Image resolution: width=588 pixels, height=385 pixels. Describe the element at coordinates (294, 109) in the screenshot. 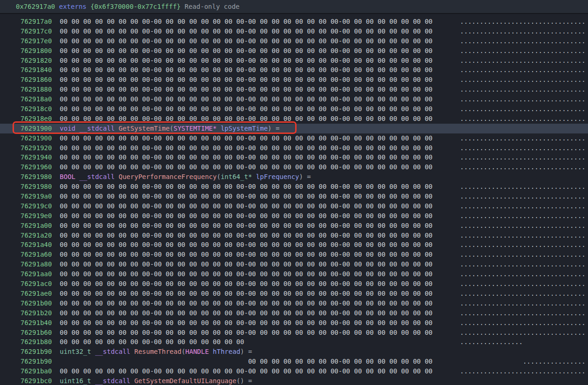

I see `hex-row: 762918c0 00 00 00 00 00 00 00 00-00 00 0…` at that location.